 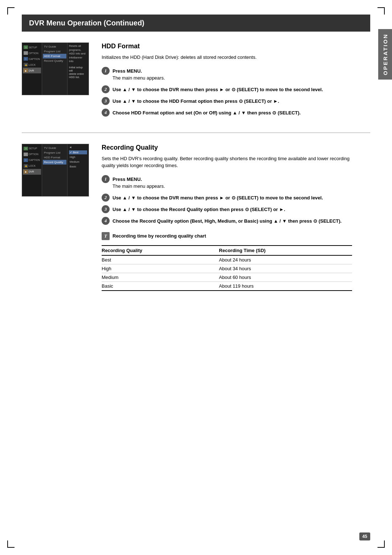 What do you see at coordinates (285, 260) in the screenshot?
I see `table-cell-time-best: About 24 hours` at bounding box center [285, 260].